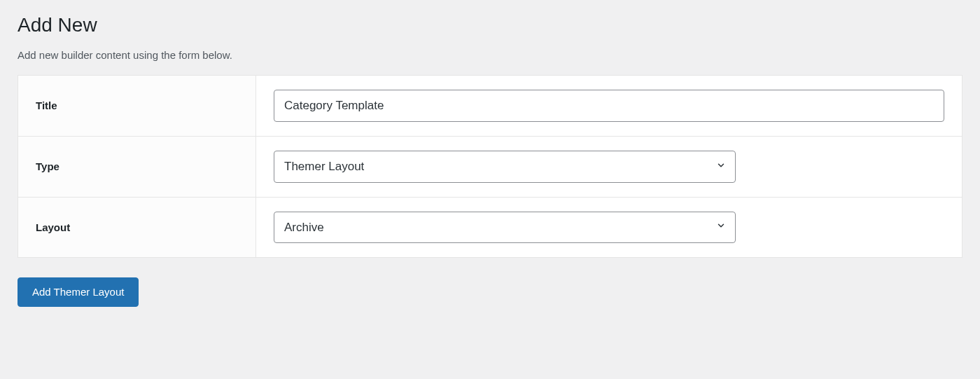 This screenshot has height=379, width=980. Describe the element at coordinates (505, 228) in the screenshot. I see `layout-select: Archive` at that location.